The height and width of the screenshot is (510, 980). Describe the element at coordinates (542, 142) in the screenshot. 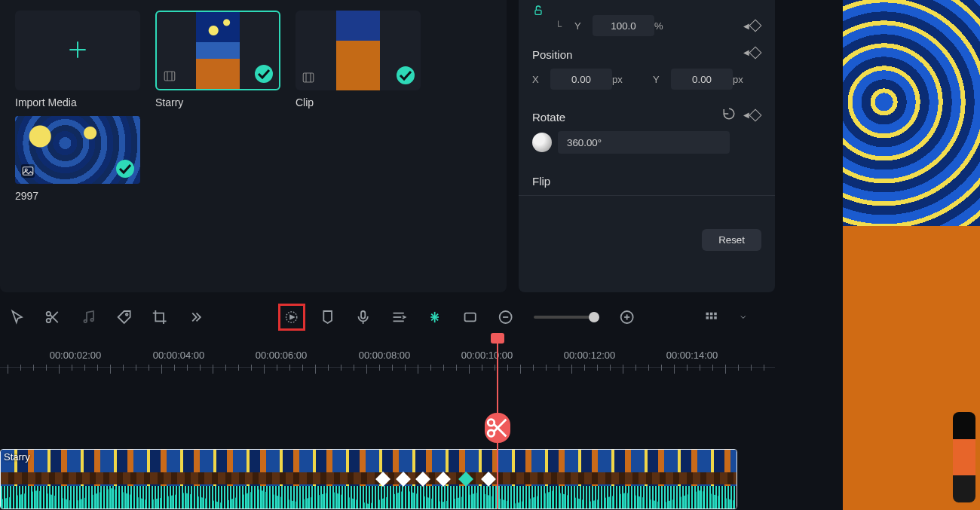

I see `rotate-knob` at that location.